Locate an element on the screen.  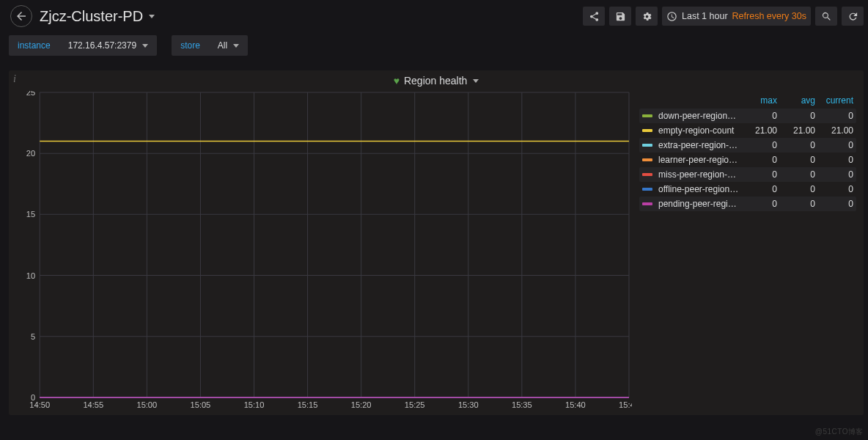
legend-series-name: empty-region-count is located at coordinates (699, 131).